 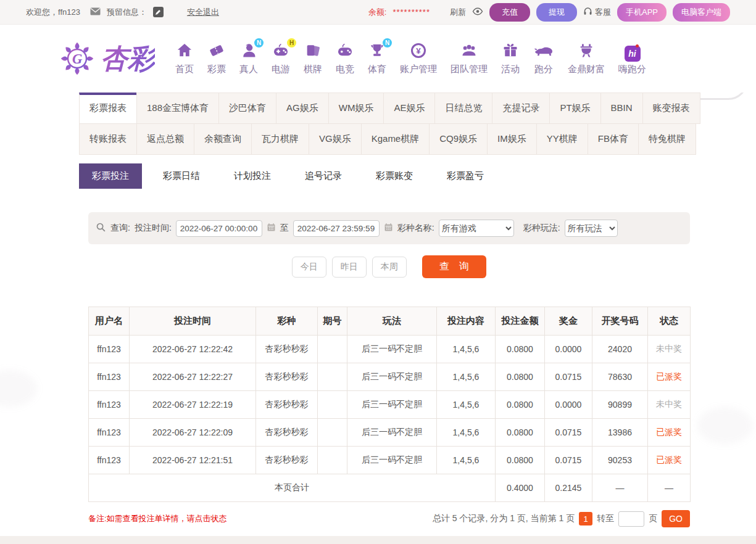 I want to click on play-select: 所有玩法, so click(x=591, y=228).